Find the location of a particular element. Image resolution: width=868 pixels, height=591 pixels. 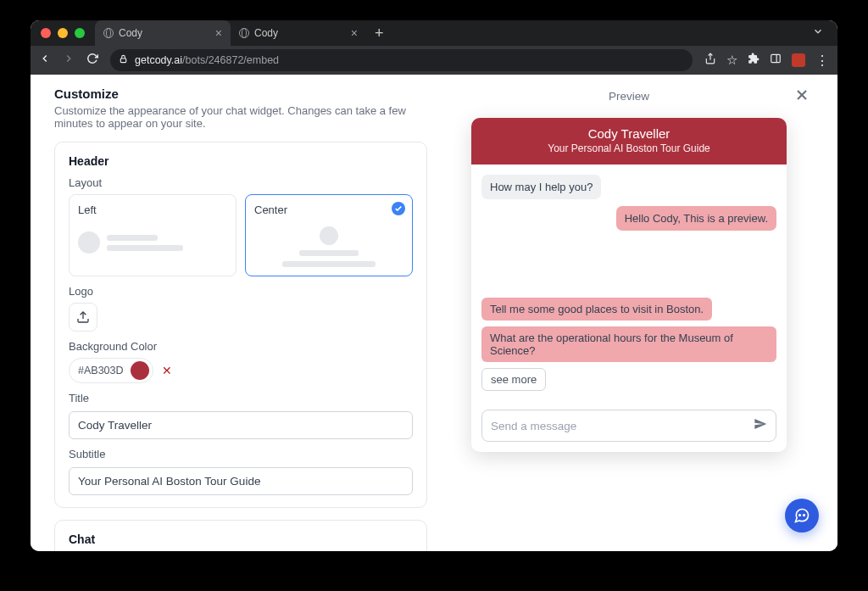

close-preview-button is located at coordinates (802, 97).